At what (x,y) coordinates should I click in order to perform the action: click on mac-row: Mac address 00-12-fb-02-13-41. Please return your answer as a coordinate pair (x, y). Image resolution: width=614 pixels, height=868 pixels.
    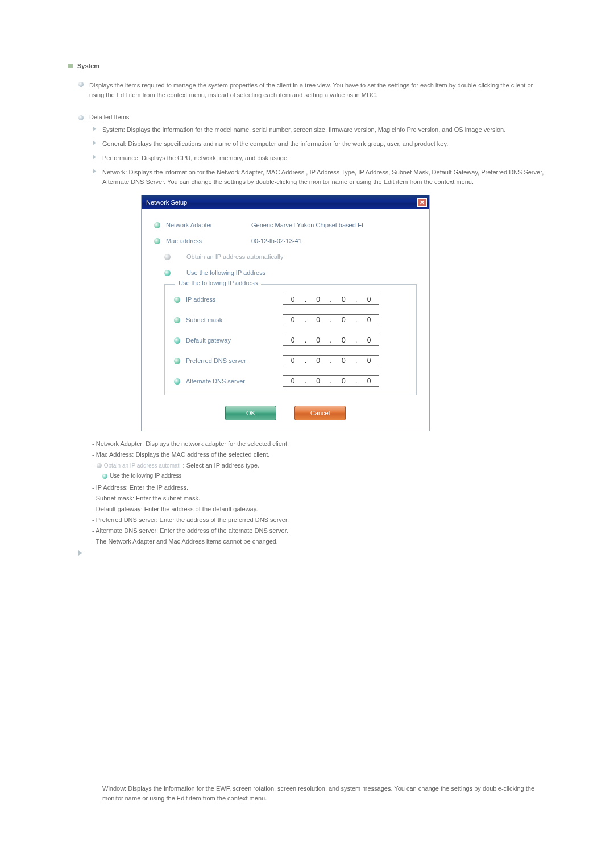
    Looking at the image, I should click on (285, 241).